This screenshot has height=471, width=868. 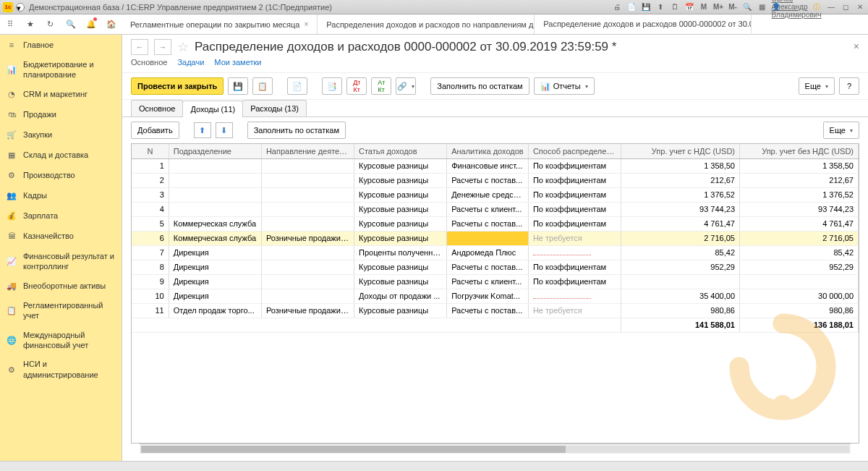 What do you see at coordinates (495, 449) in the screenshot?
I see `horizontal-scrollbar` at bounding box center [495, 449].